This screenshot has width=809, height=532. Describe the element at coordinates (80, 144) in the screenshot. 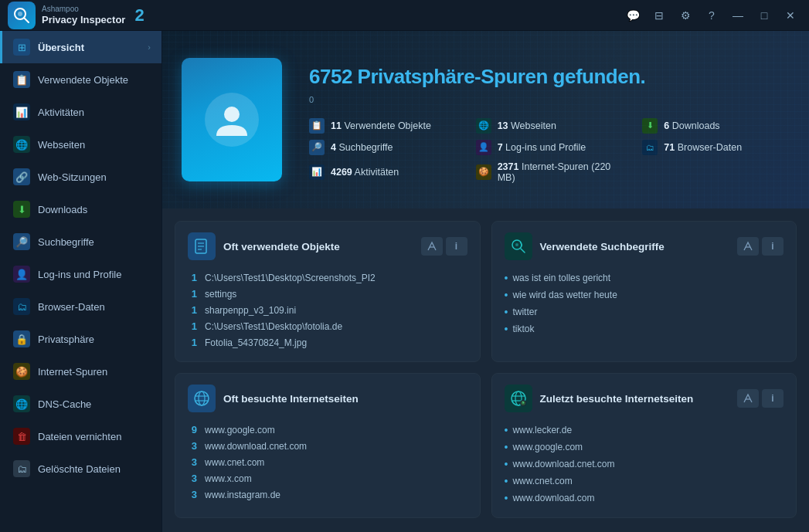

I see `sidebar-item-webseiten: 🌐 Webseiten` at that location.